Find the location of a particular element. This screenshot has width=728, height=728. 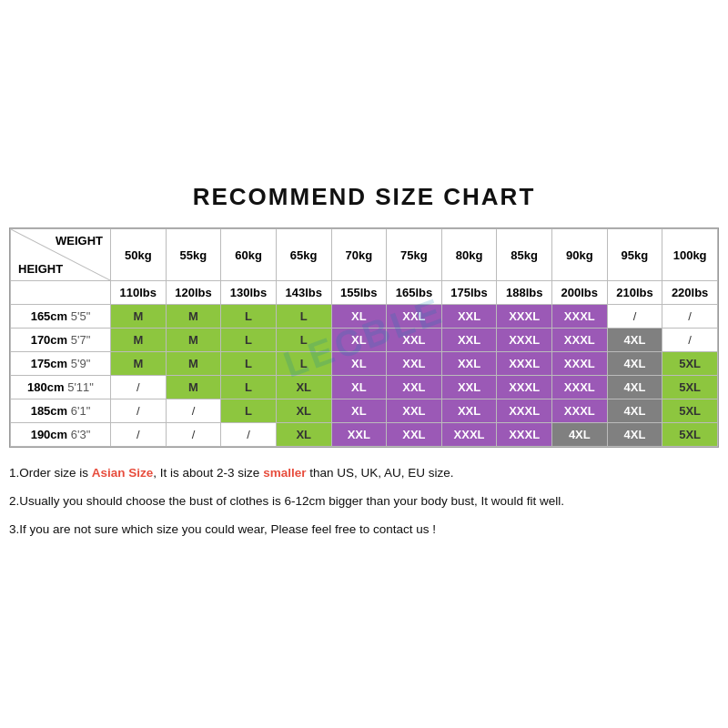

cell-1-6: XXL is located at coordinates (470, 340).